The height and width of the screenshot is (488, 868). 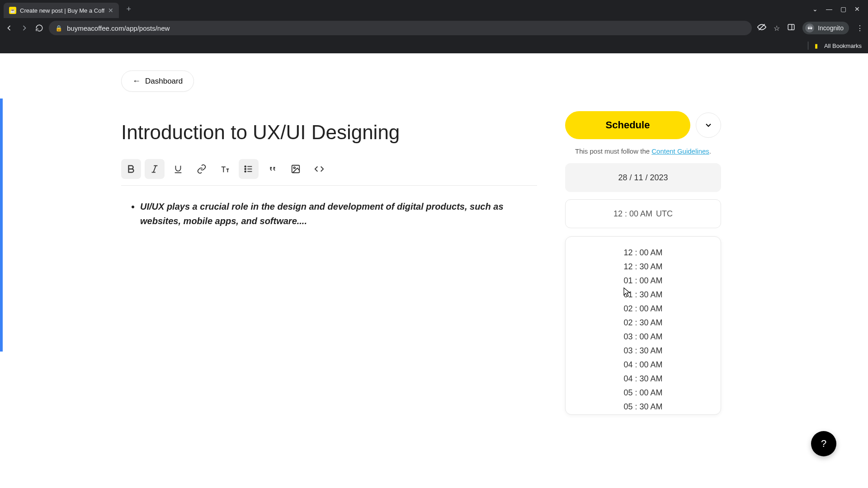 What do you see at coordinates (710, 151) in the screenshot?
I see `guidelines-suffix: .` at bounding box center [710, 151].